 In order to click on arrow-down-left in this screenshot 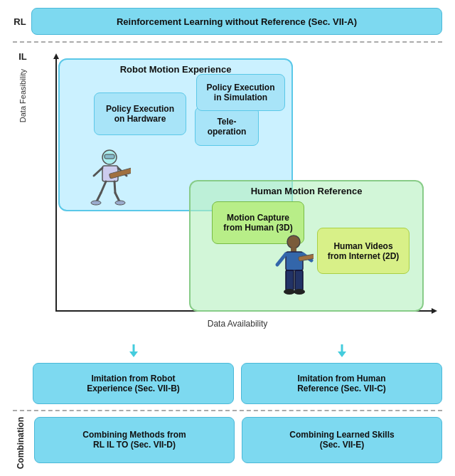, I will do `click(134, 351)`.